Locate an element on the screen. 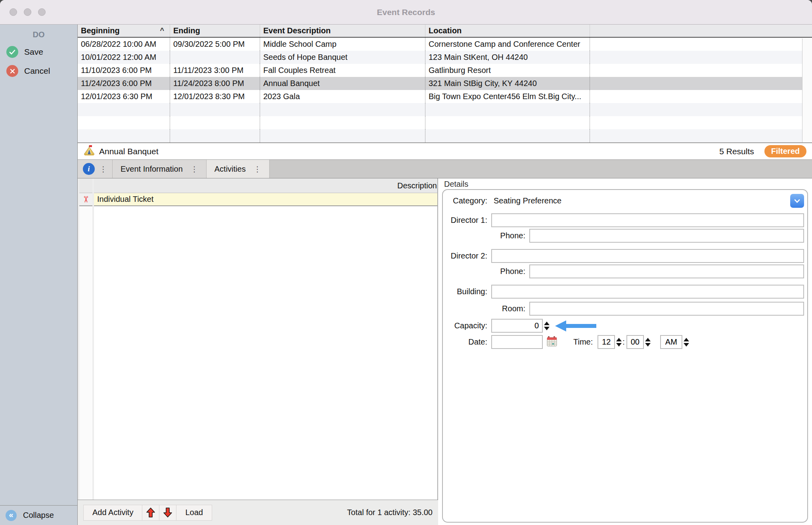 The image size is (812, 525). activity-description-cell: Individual Ticket is located at coordinates (266, 200).